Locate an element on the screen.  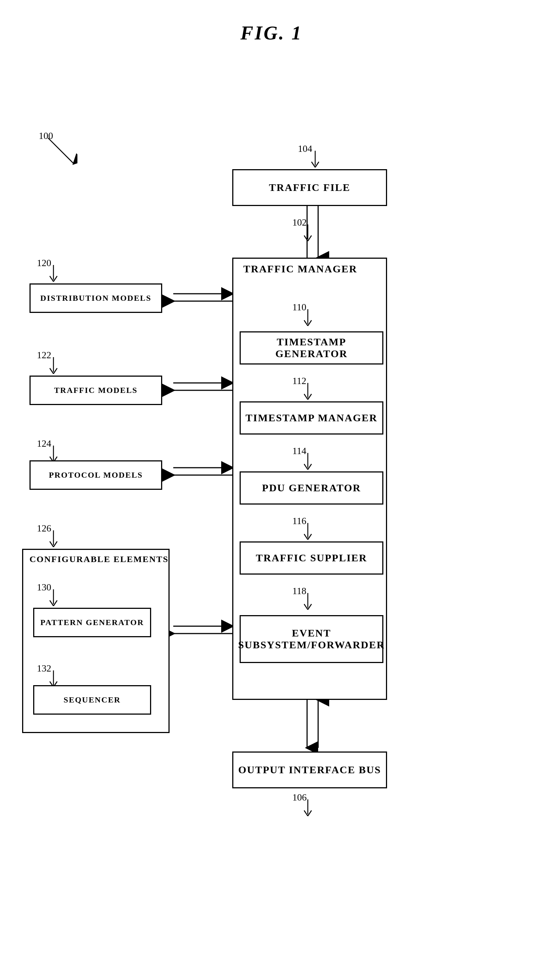
output-interface-bus-box: OUTPUT INTERFACE BUS is located at coordinates (310, 770).